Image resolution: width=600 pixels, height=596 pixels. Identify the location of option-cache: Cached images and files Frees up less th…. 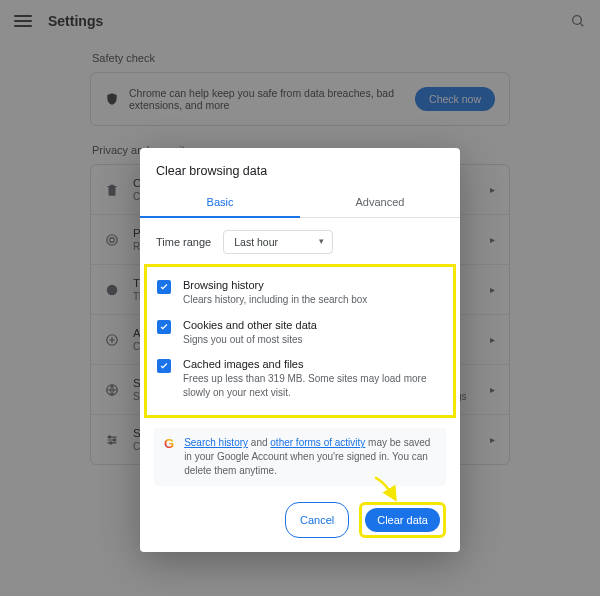
(300, 378).